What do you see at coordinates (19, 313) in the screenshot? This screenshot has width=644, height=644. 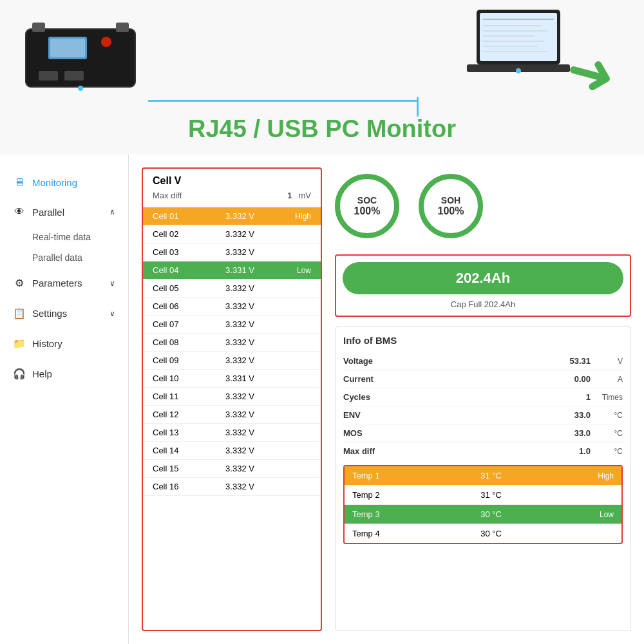 I see `settings-icon: 📋` at bounding box center [19, 313].